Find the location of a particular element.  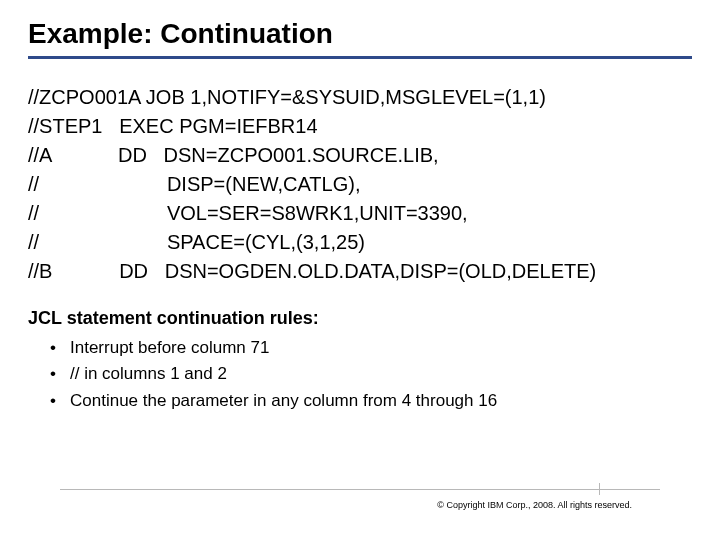

footer-divider is located at coordinates (360, 490).